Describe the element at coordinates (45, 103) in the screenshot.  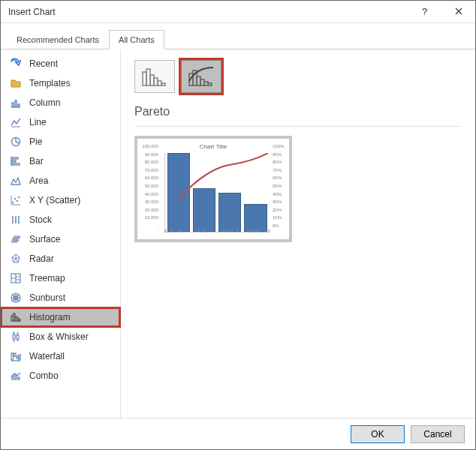
I see `sidebar-item-label: Column` at that location.